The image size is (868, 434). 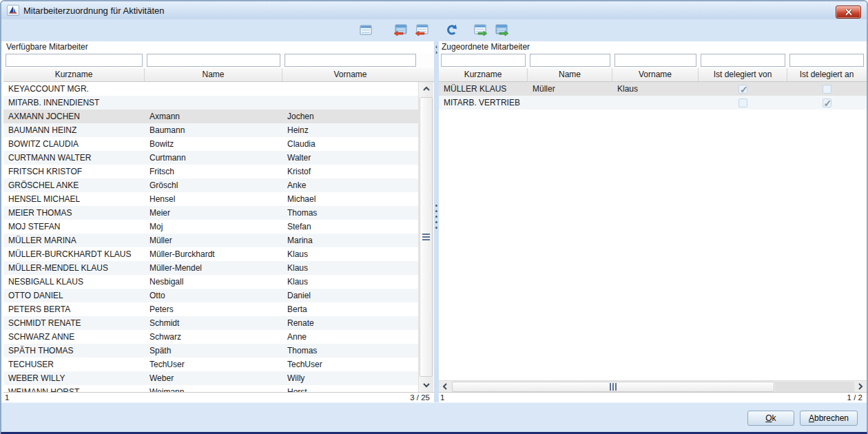 I want to click on table-row: MÜLLER KLAUSMüllerKlaus, so click(x=653, y=89).